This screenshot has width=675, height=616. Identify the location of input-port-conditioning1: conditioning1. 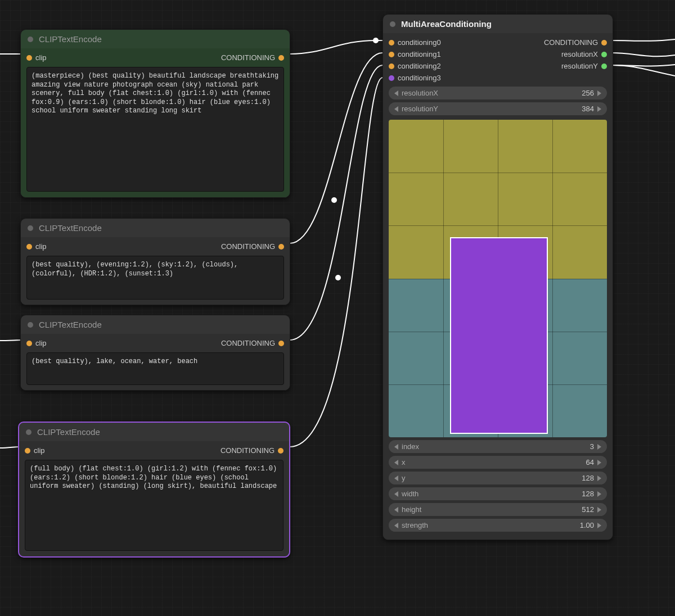
(415, 54).